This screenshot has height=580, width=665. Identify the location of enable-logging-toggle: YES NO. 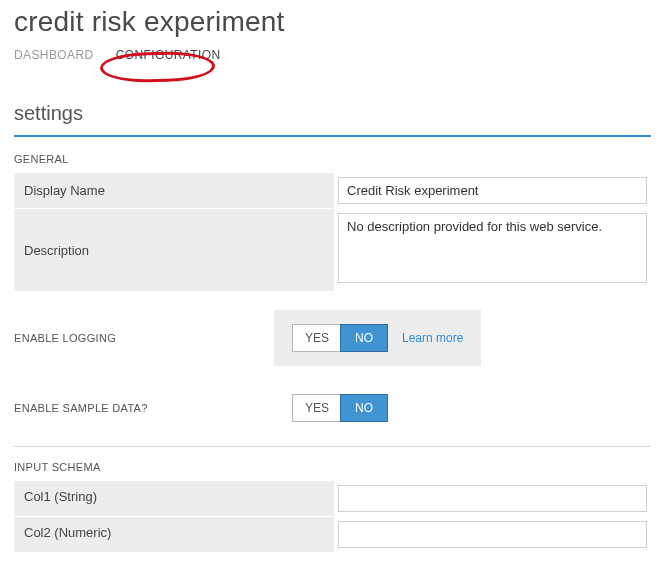
(340, 338).